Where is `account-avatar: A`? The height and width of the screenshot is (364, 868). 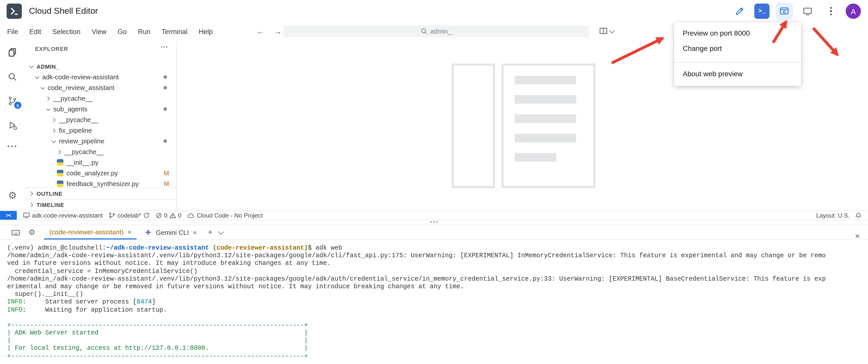
account-avatar: A is located at coordinates (853, 11).